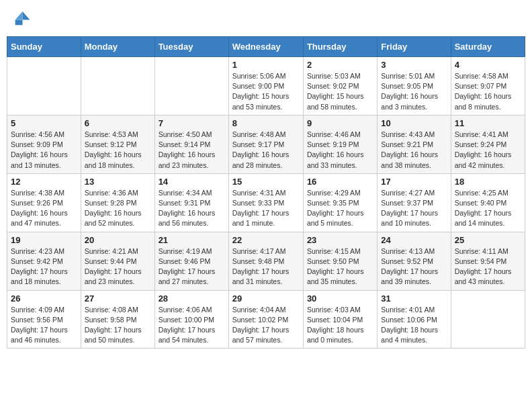 The width and height of the screenshot is (532, 411). I want to click on col-header-wednesday: Wednesday, so click(266, 47).